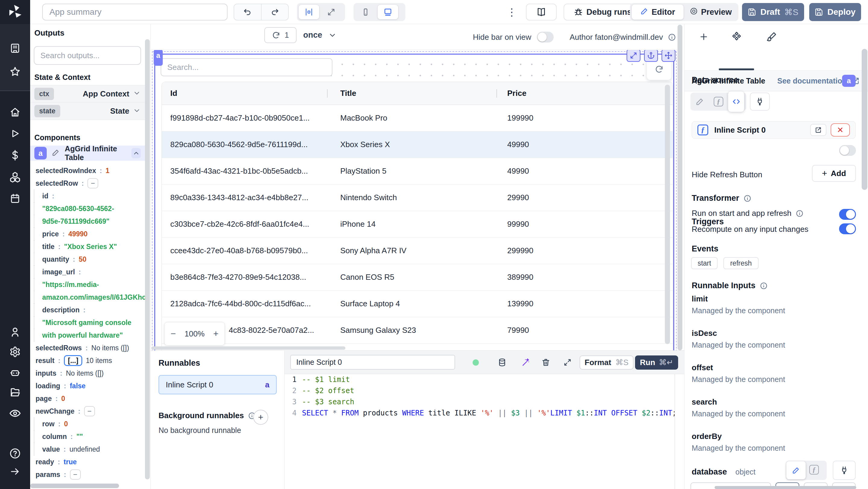 This screenshot has width=868, height=489. I want to click on grid-refresh-button, so click(659, 69).